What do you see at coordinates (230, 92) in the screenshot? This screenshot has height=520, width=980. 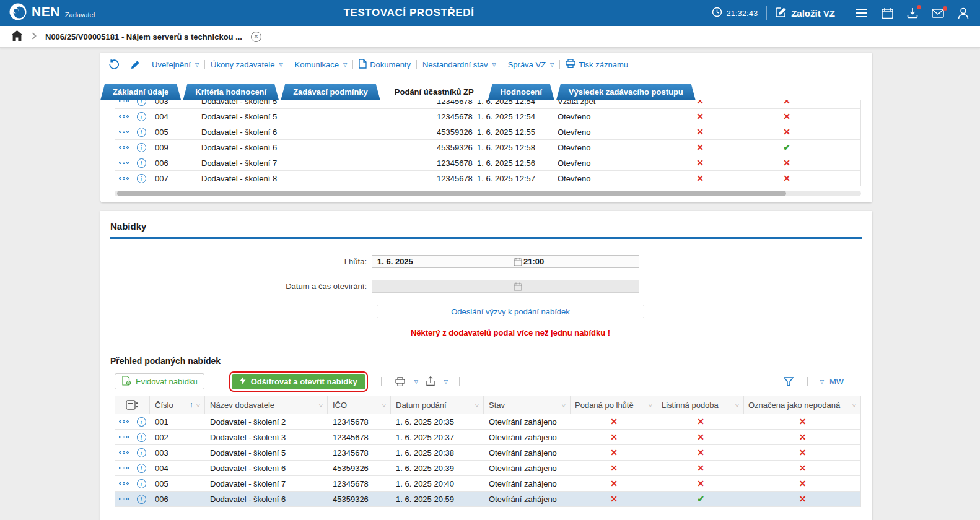 I see `tab-kriteria-hodnoceni: Kritéria hodnocení` at bounding box center [230, 92].